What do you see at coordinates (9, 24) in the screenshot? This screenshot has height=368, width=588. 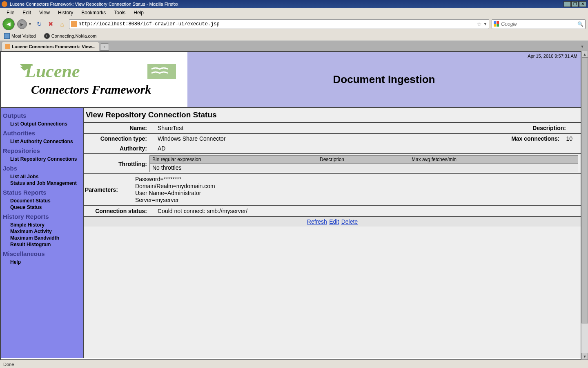 I see `back-button: ◄` at bounding box center [9, 24].